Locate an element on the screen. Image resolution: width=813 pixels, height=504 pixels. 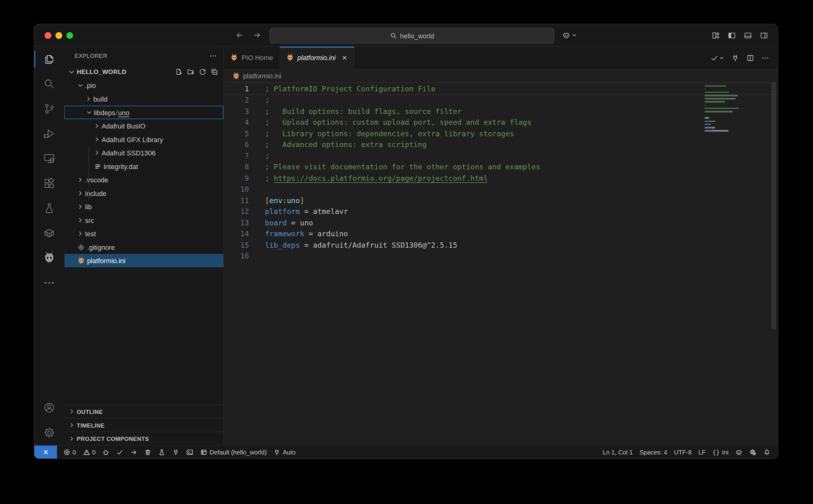
status-pio-home is located at coordinates (106, 452).